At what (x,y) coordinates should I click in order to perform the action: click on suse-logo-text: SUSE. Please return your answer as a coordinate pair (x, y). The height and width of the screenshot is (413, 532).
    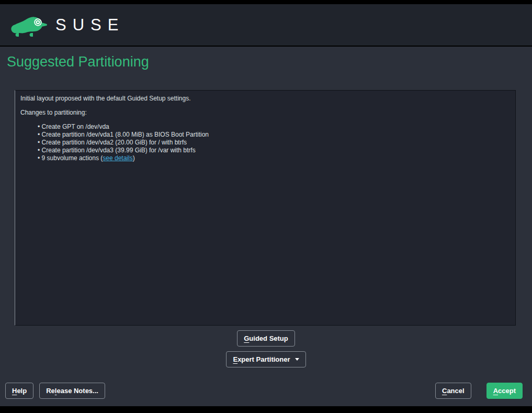
    Looking at the image, I should click on (90, 25).